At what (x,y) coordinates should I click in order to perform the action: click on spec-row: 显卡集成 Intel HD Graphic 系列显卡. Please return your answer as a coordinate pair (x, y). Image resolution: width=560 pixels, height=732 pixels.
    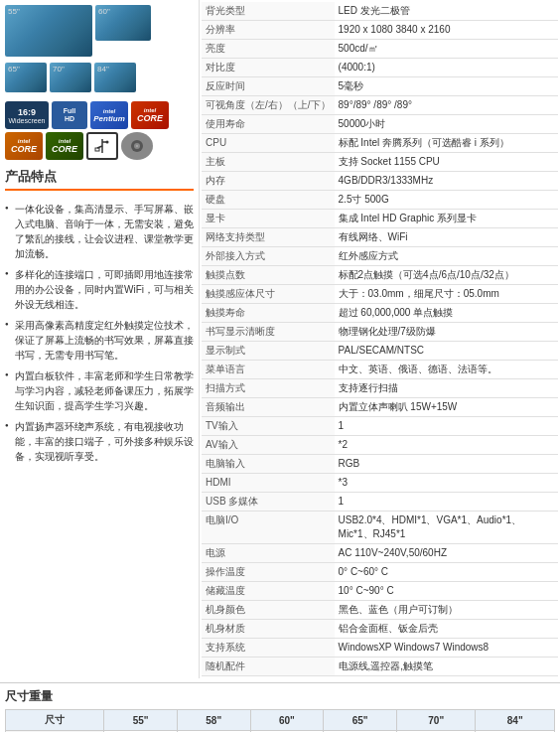
    Looking at the image, I should click on (379, 219).